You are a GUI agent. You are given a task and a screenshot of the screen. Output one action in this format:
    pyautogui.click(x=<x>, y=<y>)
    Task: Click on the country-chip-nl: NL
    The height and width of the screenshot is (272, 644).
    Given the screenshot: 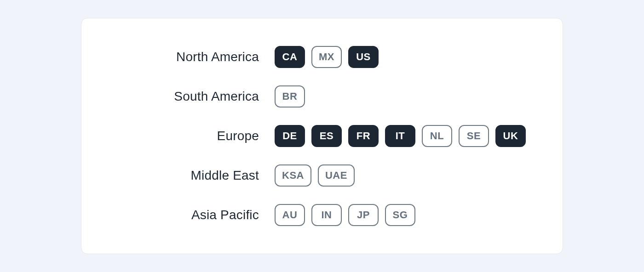 What is the action you would take?
    pyautogui.click(x=437, y=136)
    